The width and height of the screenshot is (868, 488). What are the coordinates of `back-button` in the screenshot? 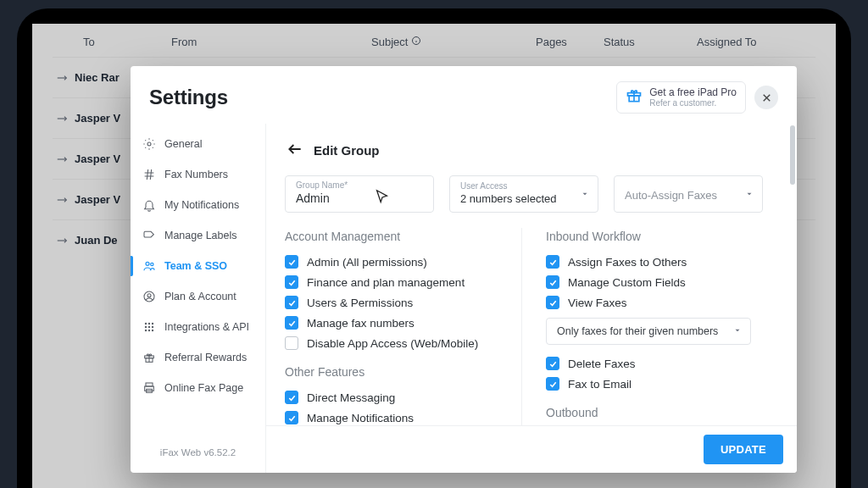 It's located at (295, 151).